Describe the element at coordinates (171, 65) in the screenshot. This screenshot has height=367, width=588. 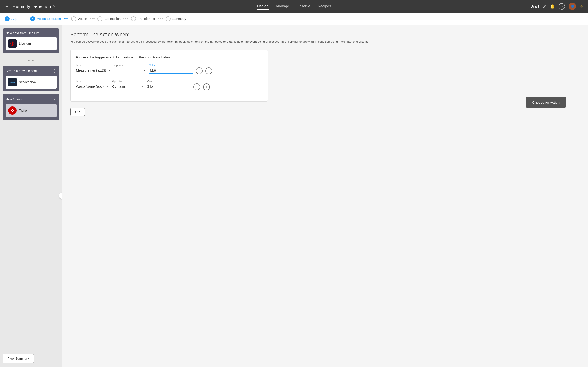
I see `condition-1-value-label: Value` at that location.